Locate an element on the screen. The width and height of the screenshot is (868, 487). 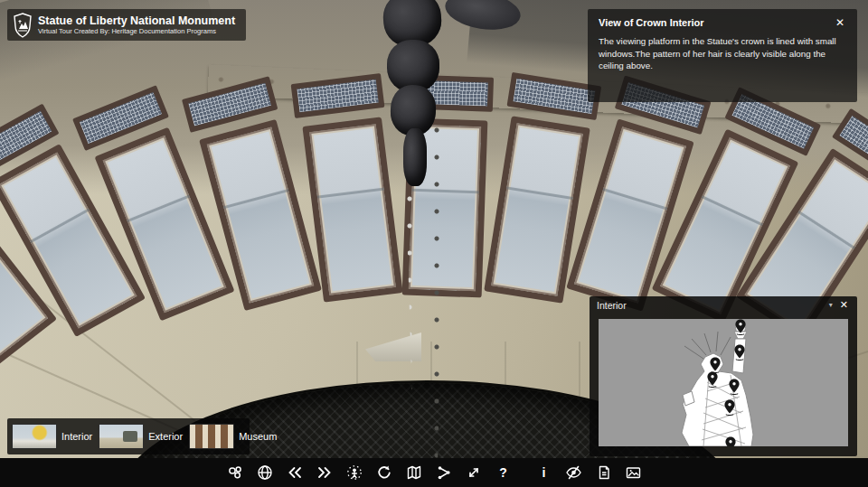
hide-ui-icon is located at coordinates (574, 473).